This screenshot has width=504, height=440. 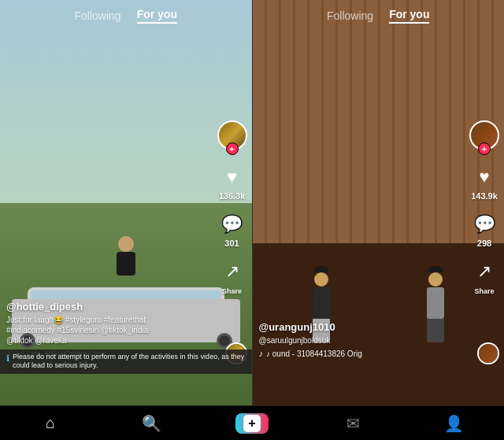 What do you see at coordinates (109, 307) in the screenshot?
I see `left-username: @hottie_dipesh` at bounding box center [109, 307].